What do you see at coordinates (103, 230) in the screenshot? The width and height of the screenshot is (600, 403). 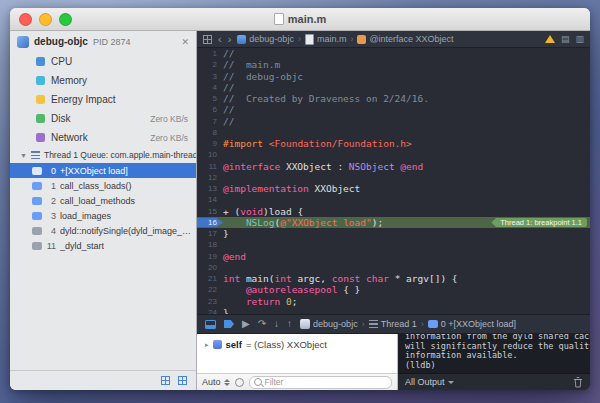 I see `stack-frame-row: 4dyld::notifySingle(dyld_image_states, I…` at bounding box center [103, 230].